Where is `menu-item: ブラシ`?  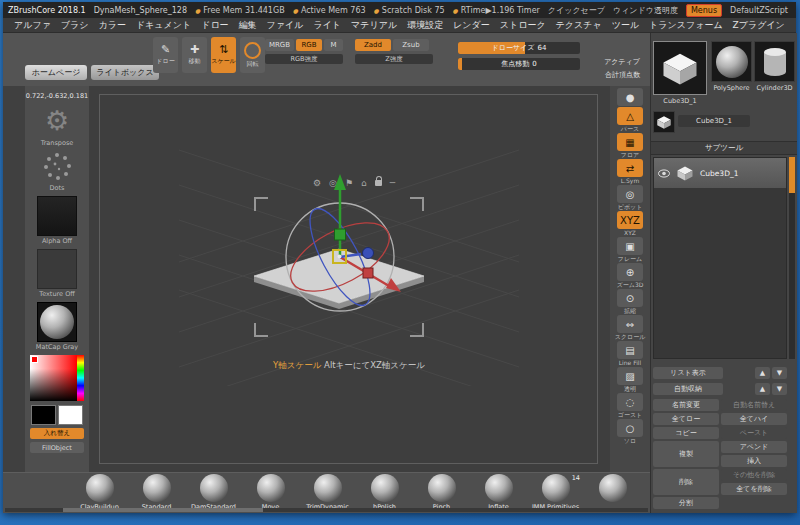 menu-item: ブラシ is located at coordinates (75, 26).